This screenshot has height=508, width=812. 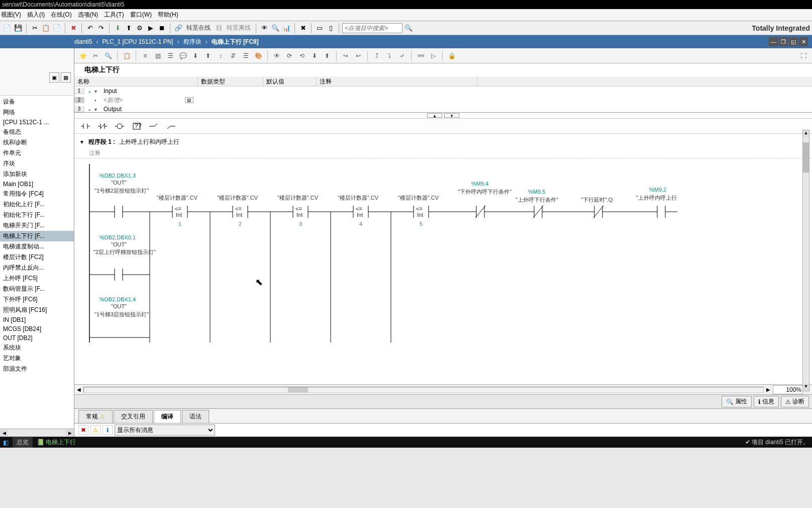 What do you see at coordinates (101, 28) in the screenshot?
I see `redo-icon: ↷` at bounding box center [101, 28].